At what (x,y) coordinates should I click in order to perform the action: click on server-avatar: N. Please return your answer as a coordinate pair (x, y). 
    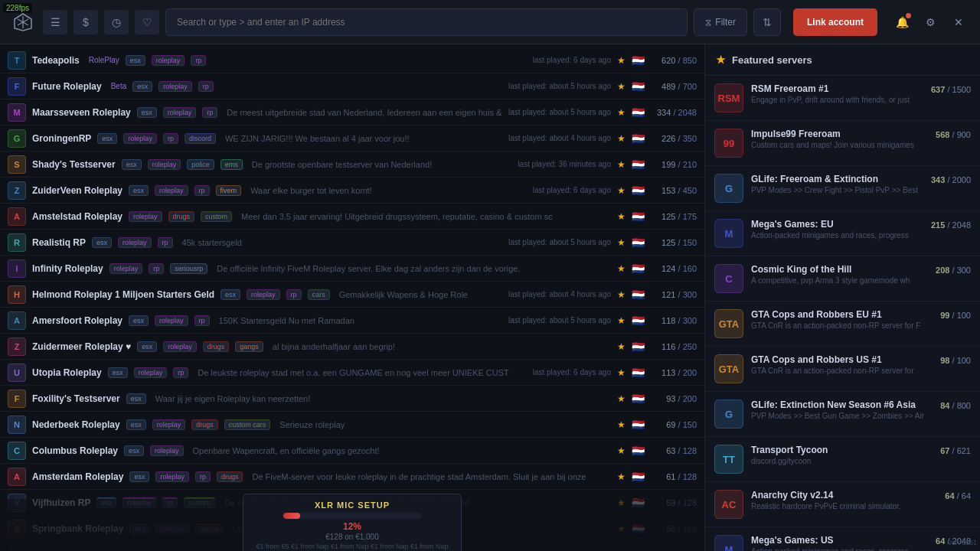
    Looking at the image, I should click on (17, 549).